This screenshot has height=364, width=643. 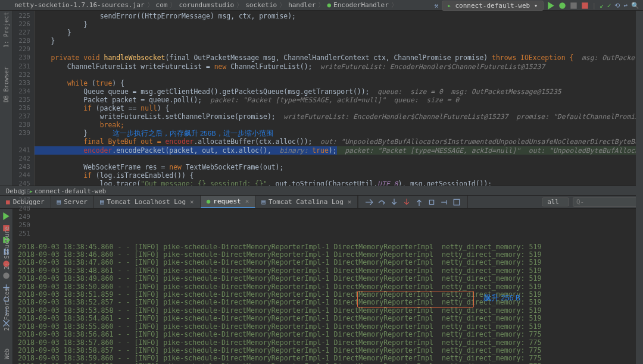 What do you see at coordinates (7, 354) in the screenshot?
I see `sidebar-item-web: Web` at bounding box center [7, 354].